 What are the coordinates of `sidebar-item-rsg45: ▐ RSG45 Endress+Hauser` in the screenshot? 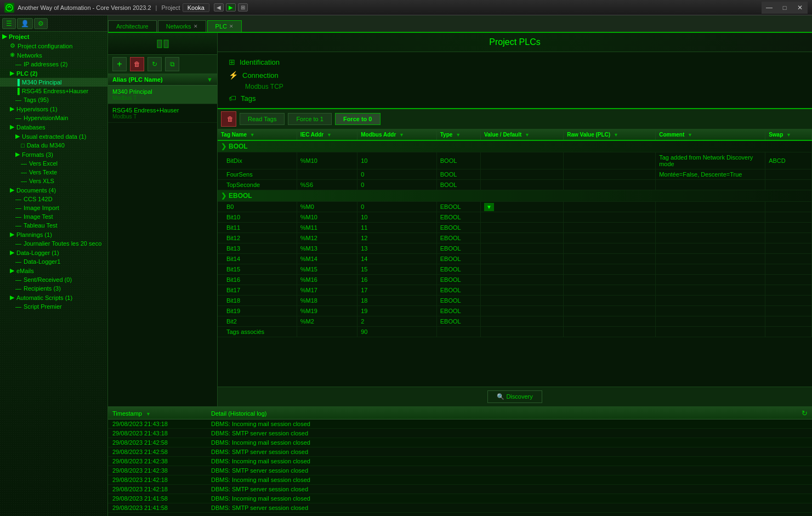 It's located at (54, 91).